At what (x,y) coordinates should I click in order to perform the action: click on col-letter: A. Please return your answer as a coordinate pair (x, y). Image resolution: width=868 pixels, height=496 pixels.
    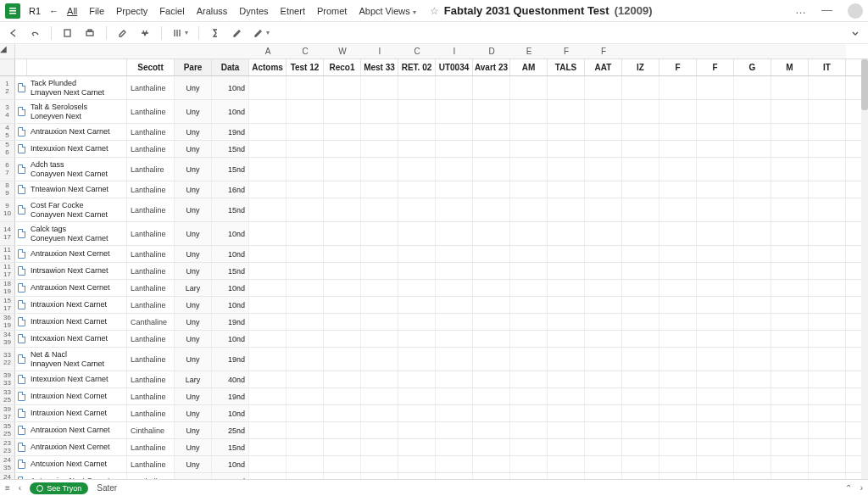
    Looking at the image, I should click on (268, 51).